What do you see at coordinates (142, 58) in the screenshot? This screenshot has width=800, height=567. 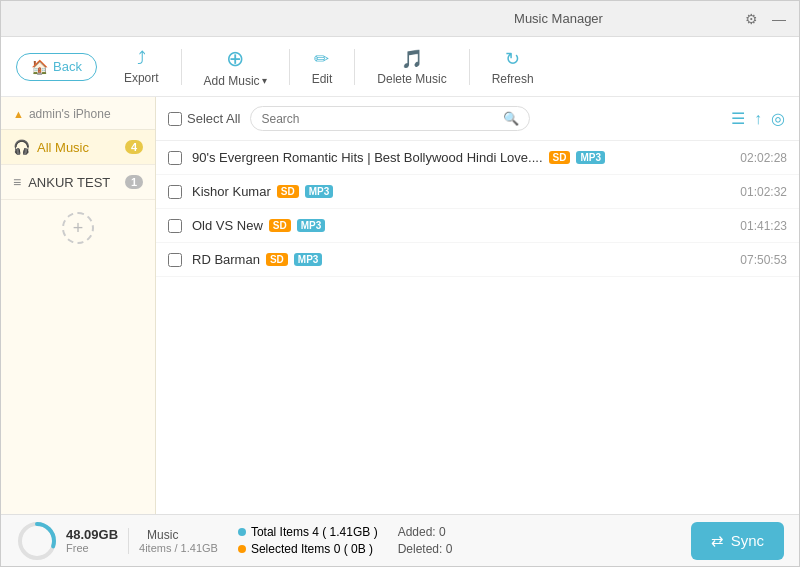 I see `export-icon: ⤴` at bounding box center [142, 58].